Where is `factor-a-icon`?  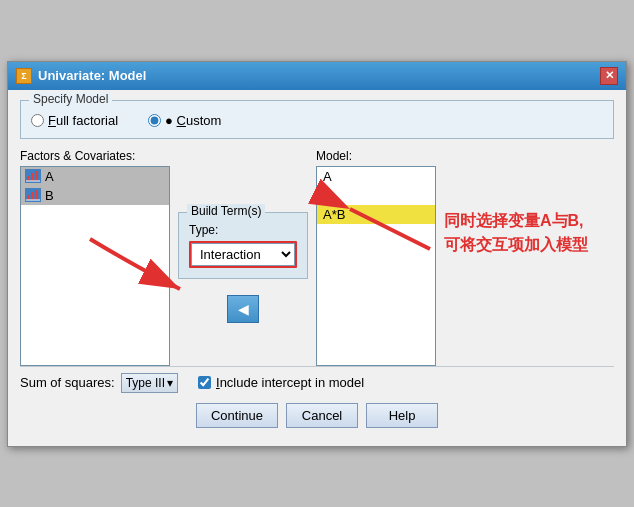
factor-a-icon is located at coordinates (33, 176).